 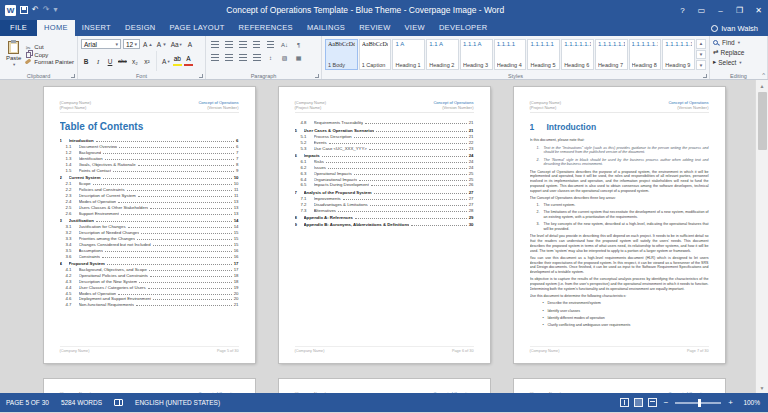 I want to click on collapse-ribbon-icon: ^, so click(x=764, y=75).